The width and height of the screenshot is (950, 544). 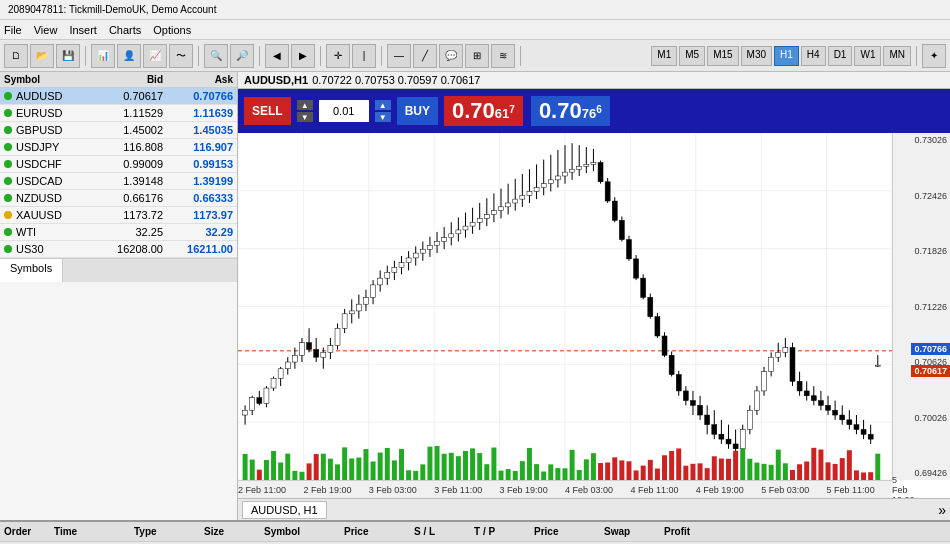 I want to click on sell-price-down: ▼, so click(x=305, y=117).